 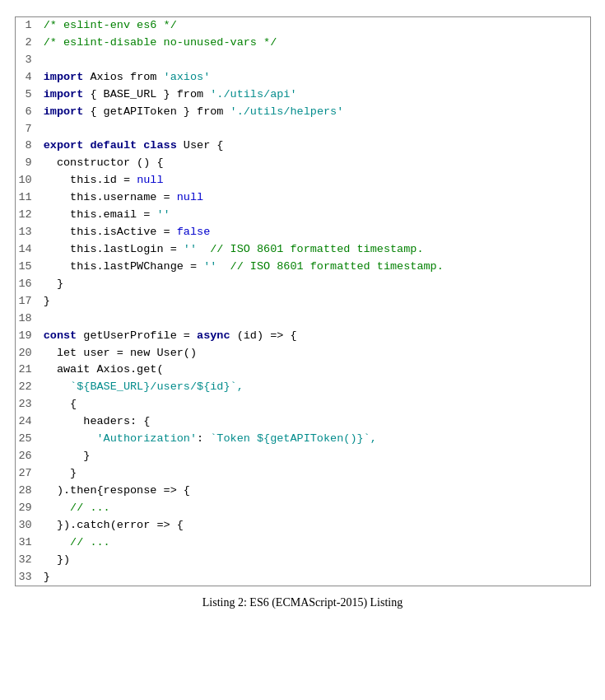 What do you see at coordinates (27, 181) in the screenshot?
I see `line-number: 10` at bounding box center [27, 181].